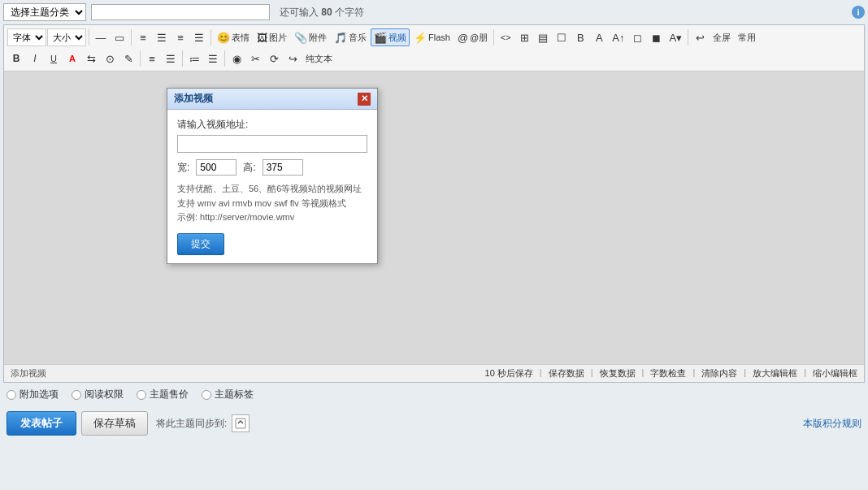  Describe the element at coordinates (858, 12) in the screenshot. I see `info-icon: i` at that location.